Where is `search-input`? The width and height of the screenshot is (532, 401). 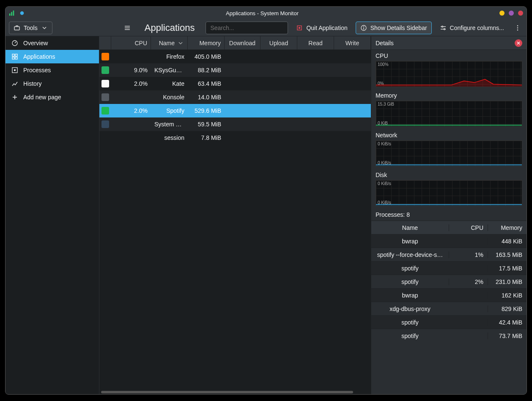
search-input is located at coordinates (247, 28).